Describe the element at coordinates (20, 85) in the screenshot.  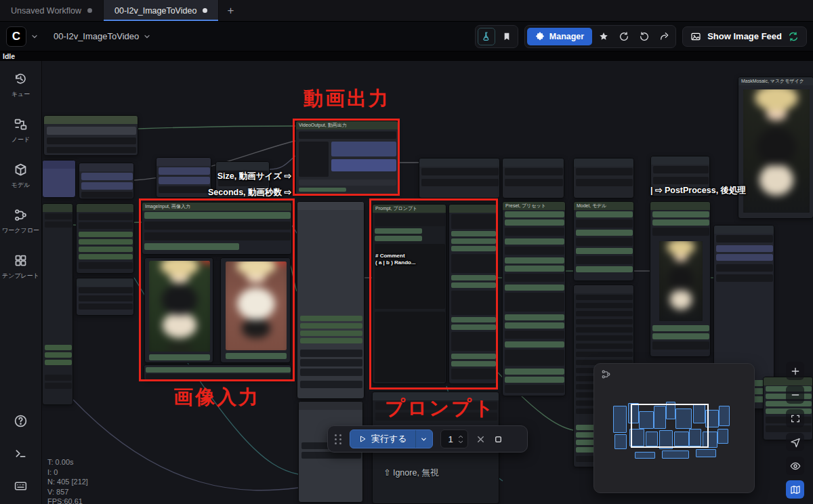
I see `sidebar-item-queue: キュー` at that location.